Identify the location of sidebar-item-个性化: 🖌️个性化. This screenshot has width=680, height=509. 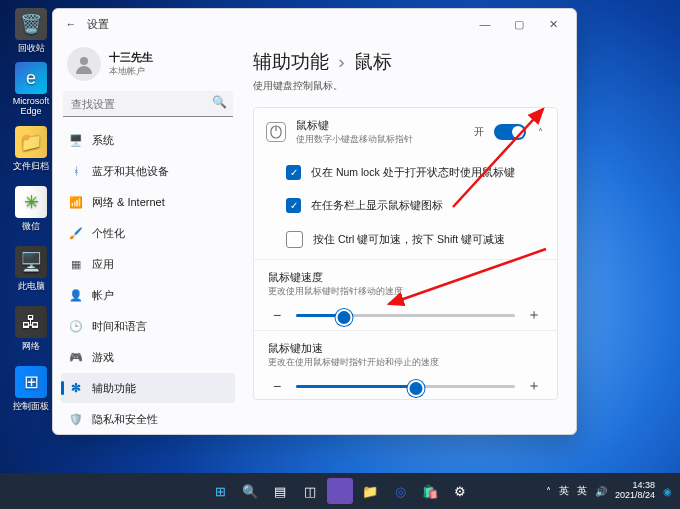
(148, 233).